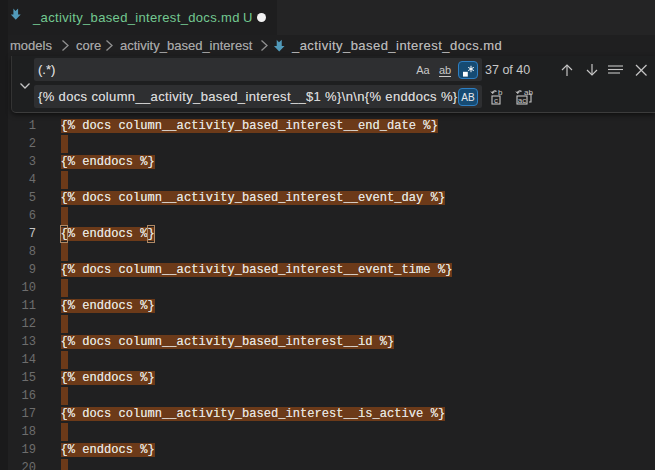  I want to click on svg-text: ac, so click(522, 100).